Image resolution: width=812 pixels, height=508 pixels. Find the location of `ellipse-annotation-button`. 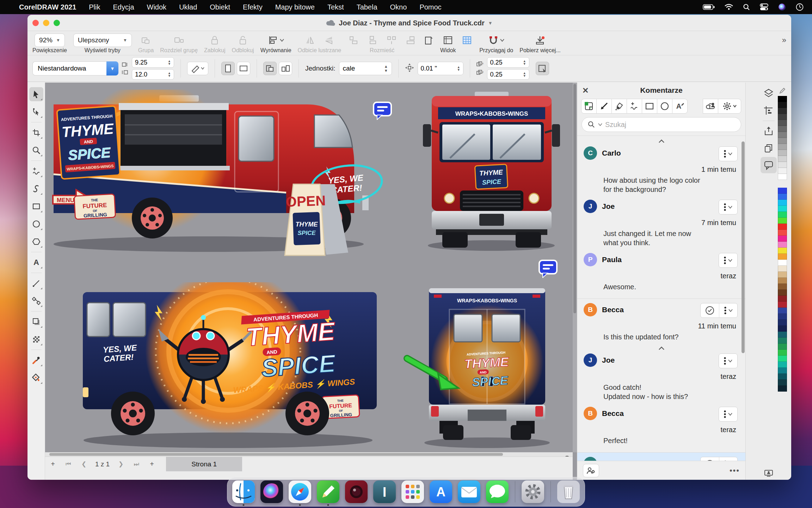

ellipse-annotation-button is located at coordinates (665, 106).